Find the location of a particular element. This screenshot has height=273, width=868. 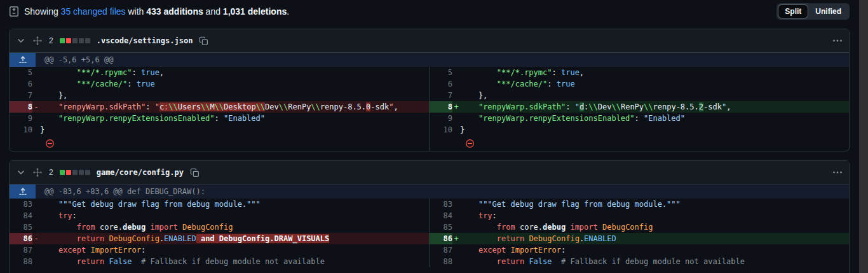

code-line: except ImportError: is located at coordinates (234, 250).